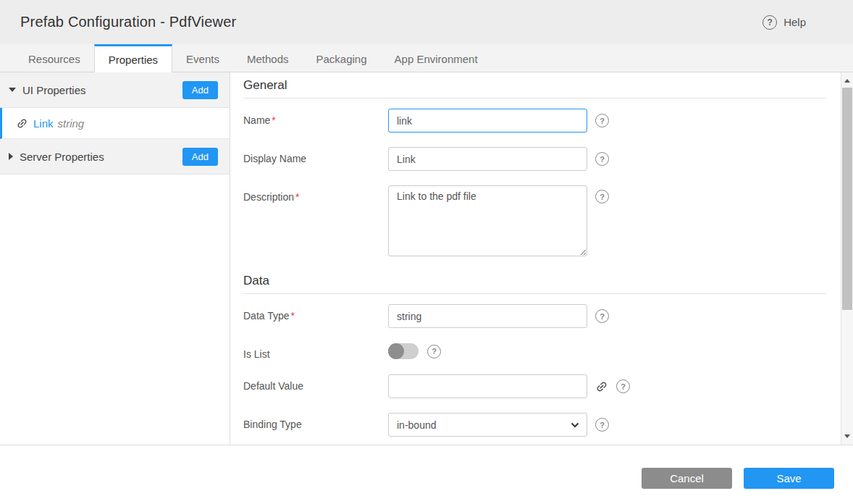 This screenshot has height=504, width=853. Describe the element at coordinates (103, 90) in the screenshot. I see `group-label: UI Properties` at that location.